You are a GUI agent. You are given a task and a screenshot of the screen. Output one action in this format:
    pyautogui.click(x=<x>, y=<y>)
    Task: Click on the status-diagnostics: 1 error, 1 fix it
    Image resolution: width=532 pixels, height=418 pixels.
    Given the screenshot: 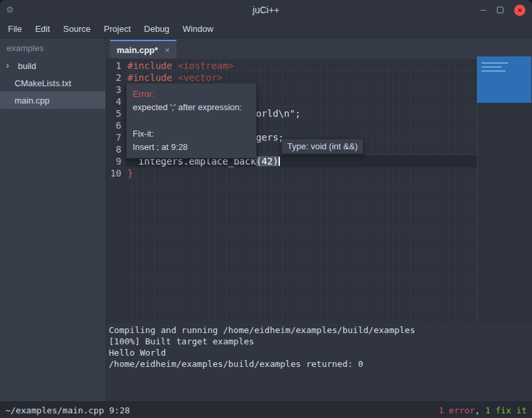 What is the action you would take?
    pyautogui.click(x=483, y=410)
    